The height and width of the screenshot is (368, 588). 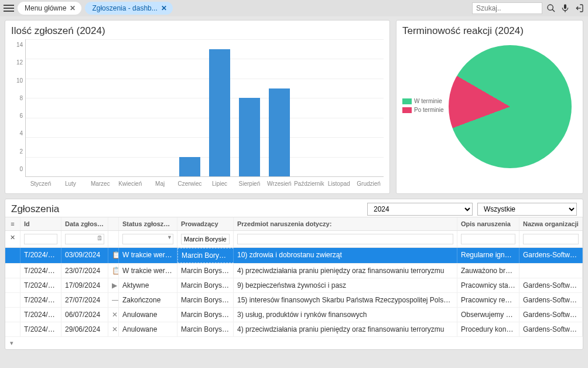 I want to click on x-tick: Kwiecień, so click(x=130, y=184).